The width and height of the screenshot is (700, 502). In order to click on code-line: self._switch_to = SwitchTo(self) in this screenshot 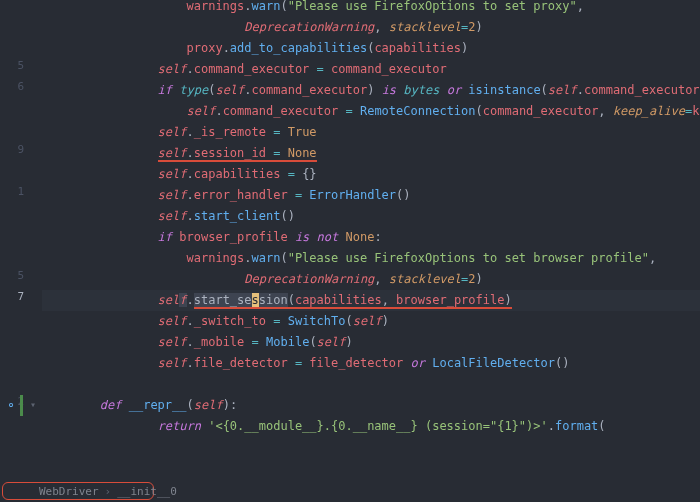, I will do `click(371, 322)`.